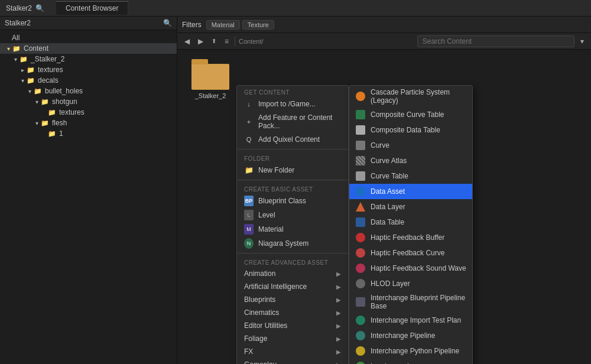 The image size is (591, 364). I want to click on submenu-label-16: Interchange Python Pipeline, so click(415, 351).